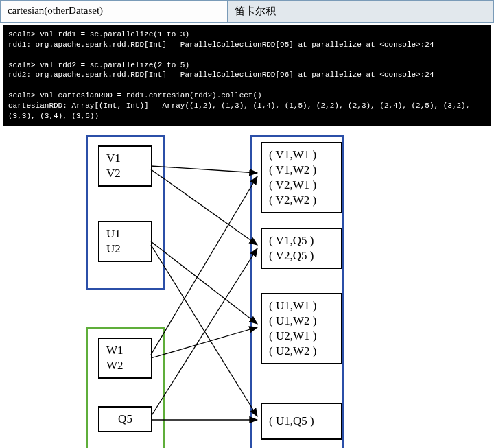  What do you see at coordinates (302, 178) in the screenshot?
I see `result-partition-1: ( V1,W1 ) ( V1,W2 ) ( V2,W1 ) ( V2,W2 )` at bounding box center [302, 178].